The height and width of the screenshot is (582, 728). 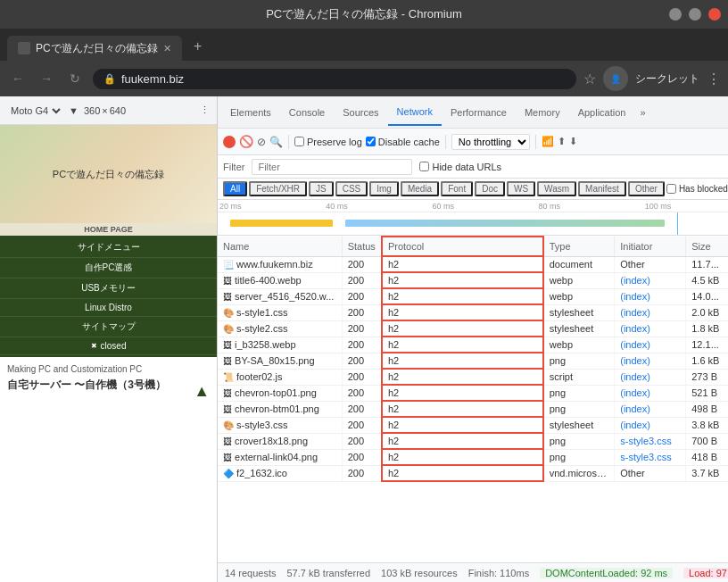 I want to click on device-select: Moto G4, so click(x=36, y=111).